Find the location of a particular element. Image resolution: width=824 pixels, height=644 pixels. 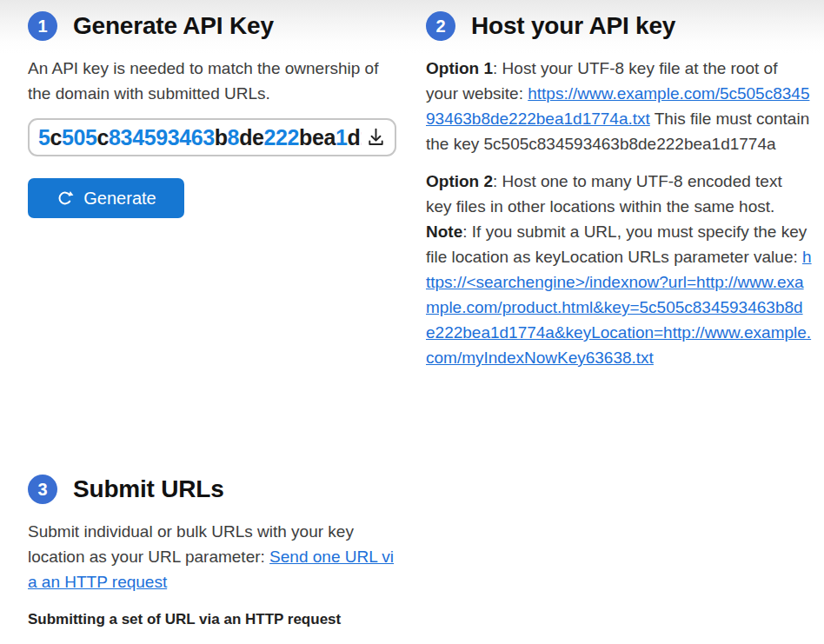

bold-text: Note is located at coordinates (444, 231).